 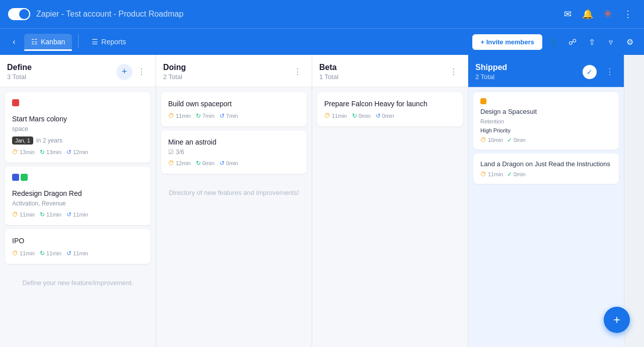 What do you see at coordinates (234, 152) in the screenshot?
I see `card-checklist: ☑ 3/6` at bounding box center [234, 152].